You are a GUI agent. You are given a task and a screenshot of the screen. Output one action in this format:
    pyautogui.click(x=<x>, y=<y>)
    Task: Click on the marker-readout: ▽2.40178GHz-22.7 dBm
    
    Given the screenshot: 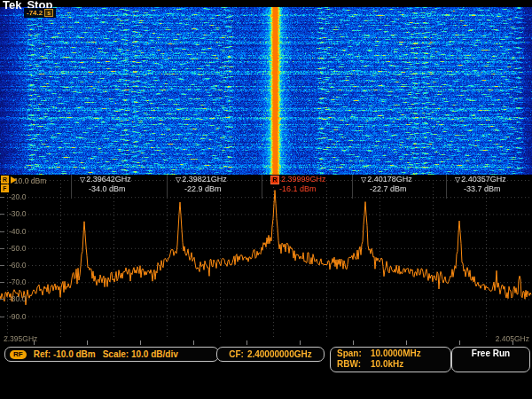 What is the action you would take?
    pyautogui.click(x=387, y=184)
    